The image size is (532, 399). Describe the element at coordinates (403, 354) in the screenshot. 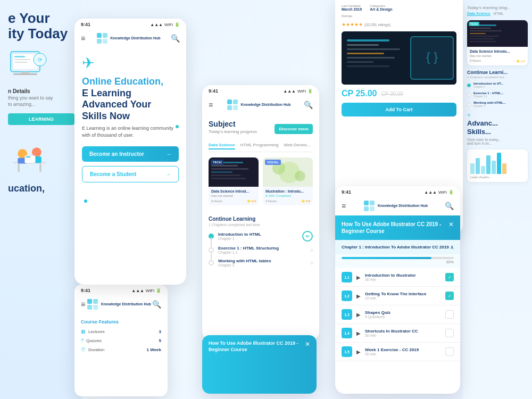

I see `chapter-dur-5: 30 min` at that location.